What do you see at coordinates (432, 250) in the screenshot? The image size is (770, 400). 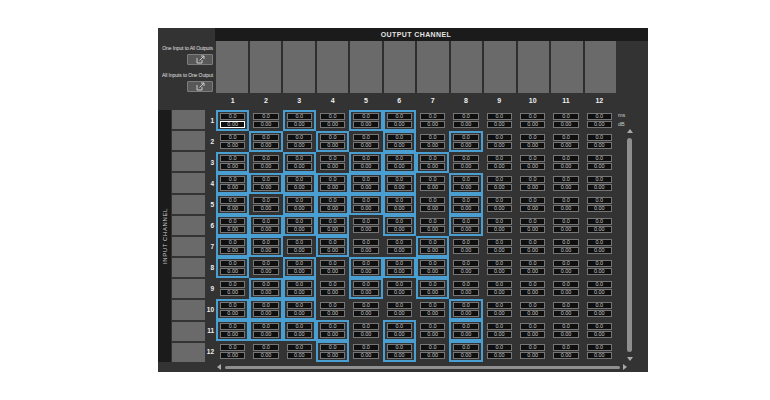 I see `gain-db-field-in7-out7: 0.00` at bounding box center [432, 250].